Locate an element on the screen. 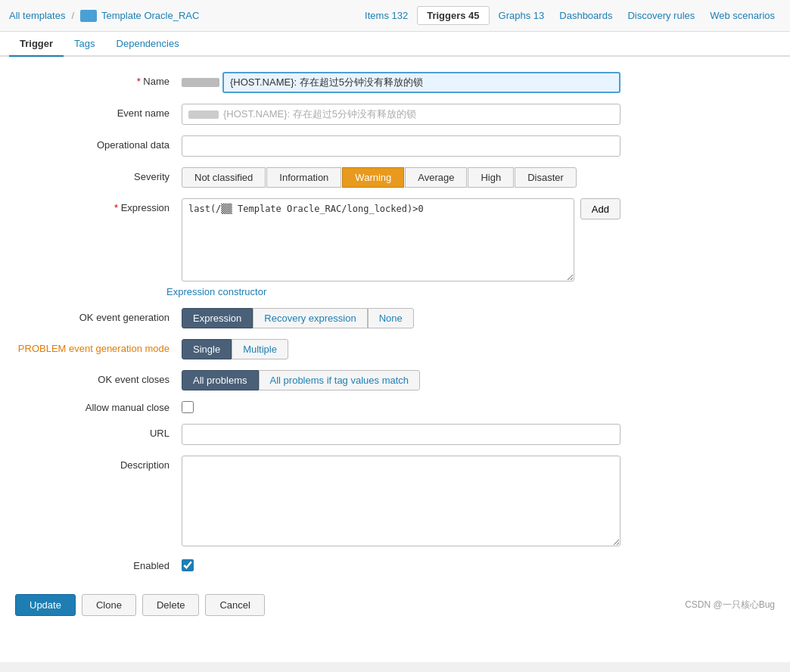 The image size is (790, 672). ok-event-control: Expression Recovery expression None is located at coordinates (401, 318).